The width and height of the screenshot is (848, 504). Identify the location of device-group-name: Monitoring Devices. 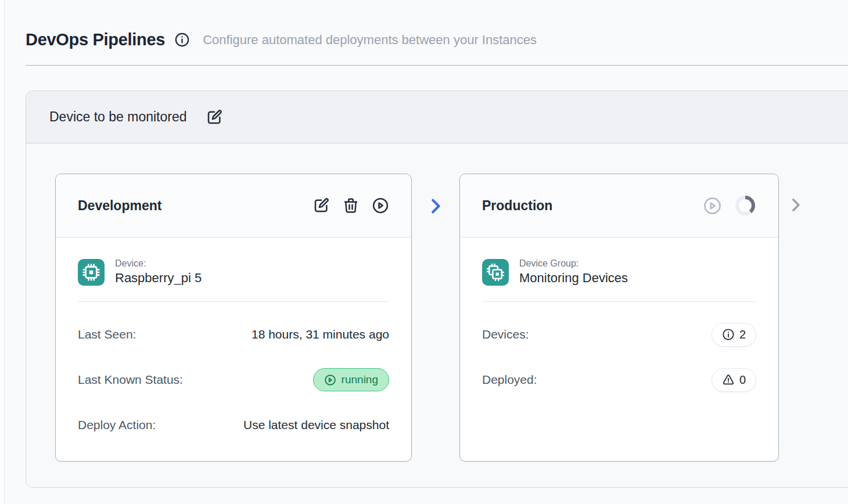
(574, 278).